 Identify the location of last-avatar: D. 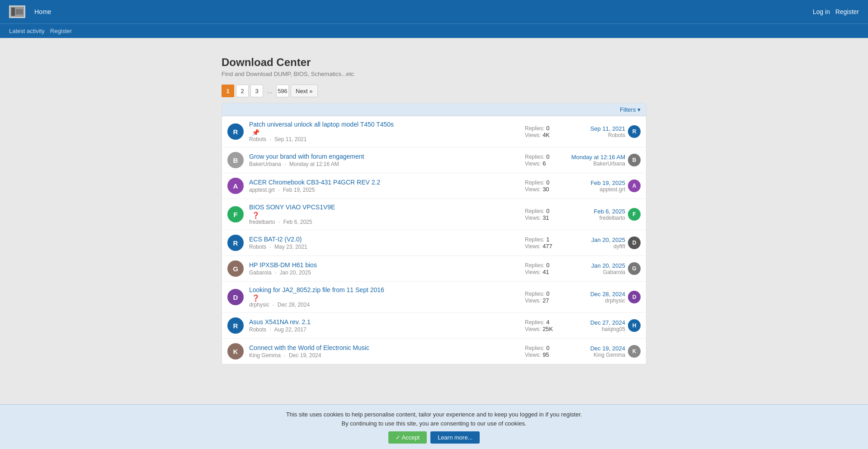
(634, 243).